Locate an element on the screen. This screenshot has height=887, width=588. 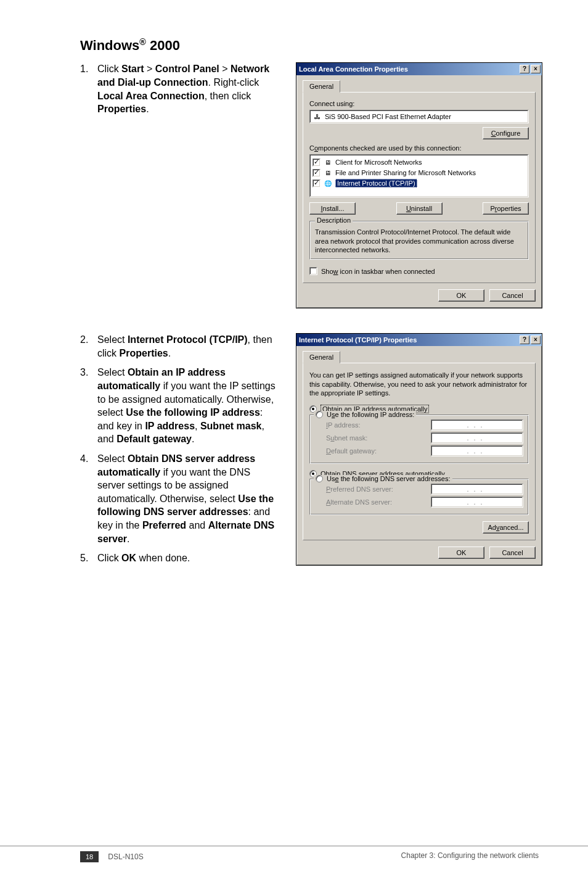
gateway-input: ... is located at coordinates (477, 451).